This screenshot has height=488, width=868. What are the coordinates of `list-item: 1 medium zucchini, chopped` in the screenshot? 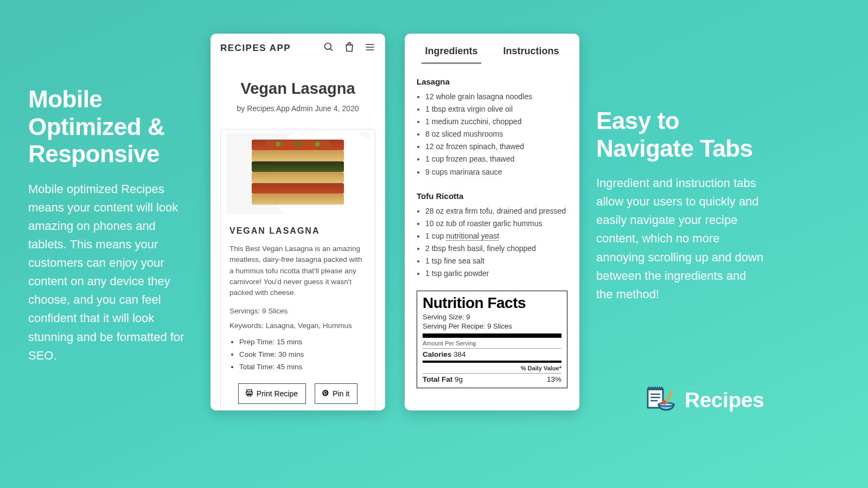 It's located at (496, 121).